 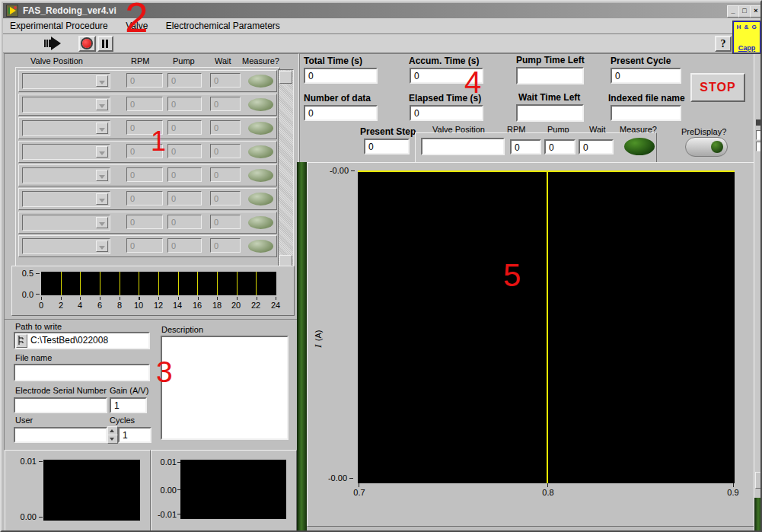 What do you see at coordinates (446, 113) in the screenshot?
I see `elapsed-time-field: 0` at bounding box center [446, 113].